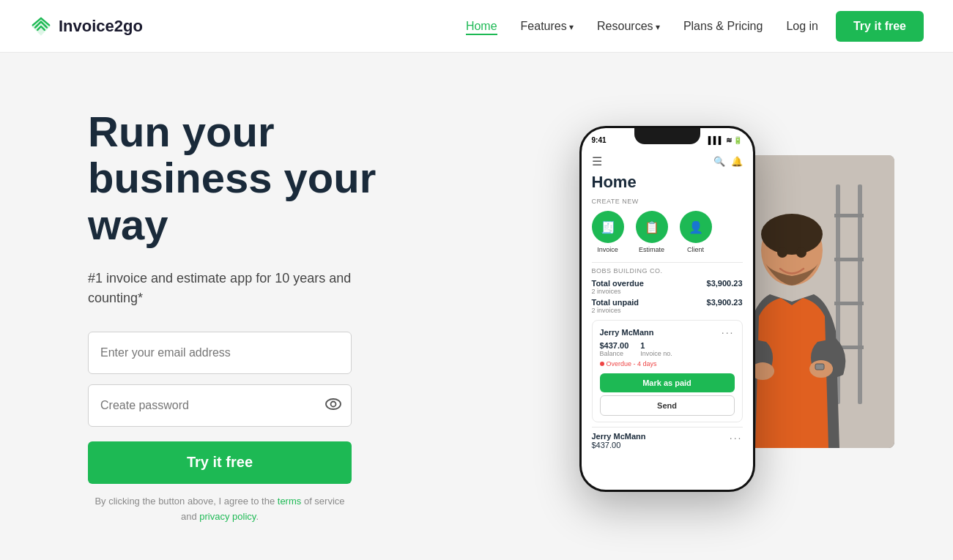  Describe the element at coordinates (667, 271) in the screenshot. I see `phone-company-name: BOBS BUILDING CO.` at that location.